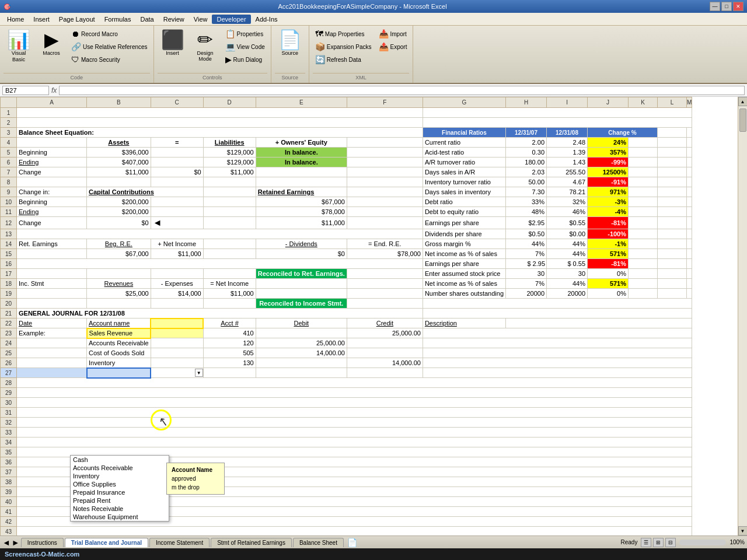  What do you see at coordinates (220, 264) in the screenshot?
I see `cell-a16` at bounding box center [220, 264].